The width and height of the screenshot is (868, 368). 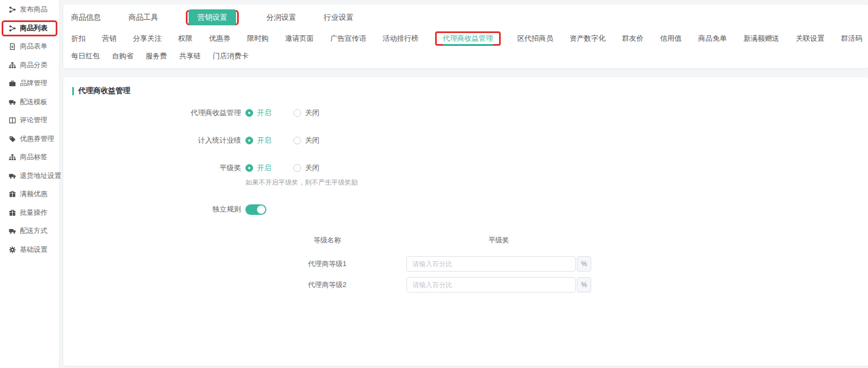 I want to click on sidebar-item-full-discount: 满额优惠, so click(x=30, y=194).